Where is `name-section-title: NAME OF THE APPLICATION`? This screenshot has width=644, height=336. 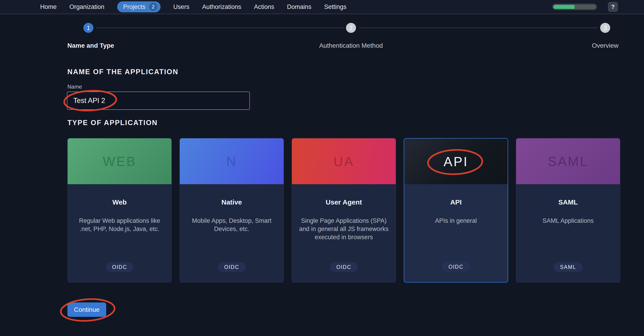
name-section-title: NAME OF THE APPLICATION is located at coordinates (123, 72).